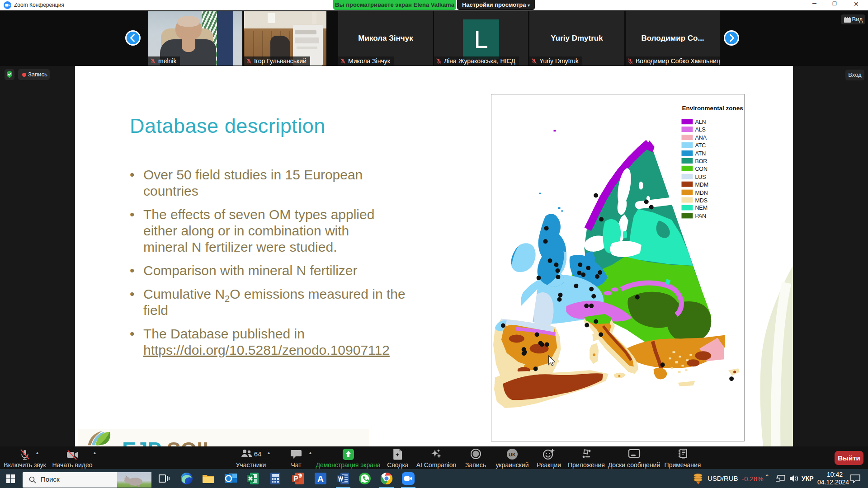  I want to click on svg-text: ATN, so click(700, 154).